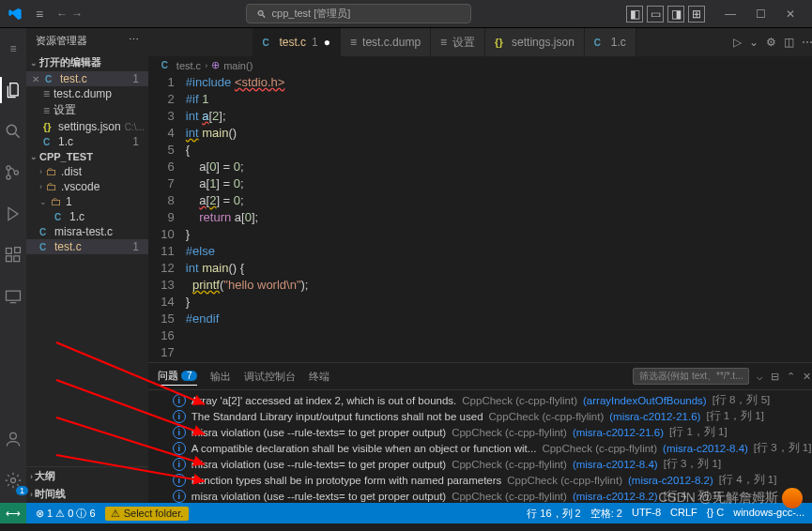 This screenshot has height=531, width=812. Describe the element at coordinates (15, 14) in the screenshot. I see `vscode-logo-icon` at that location.